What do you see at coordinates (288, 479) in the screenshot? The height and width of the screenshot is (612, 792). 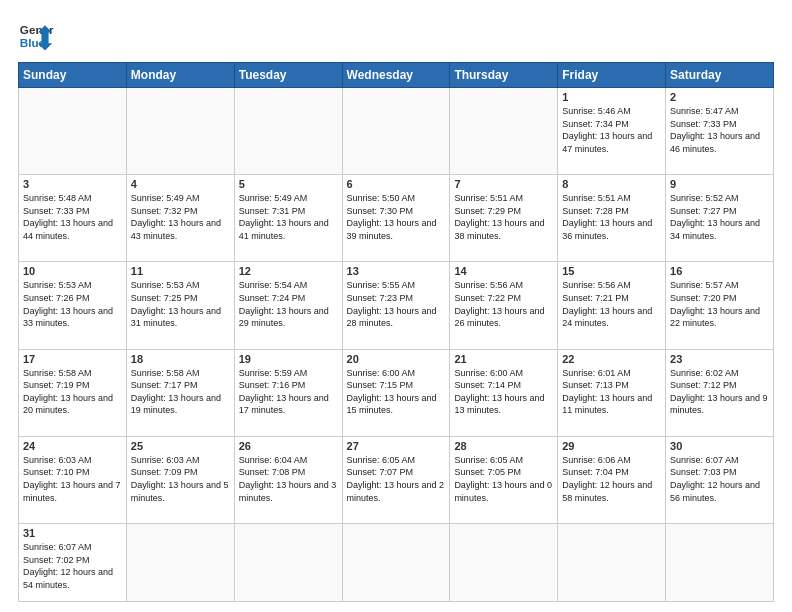 I see `cell-info: Sunrise: 6:04 AM Sunset: 7:08 PM Dayligh…` at bounding box center [288, 479].